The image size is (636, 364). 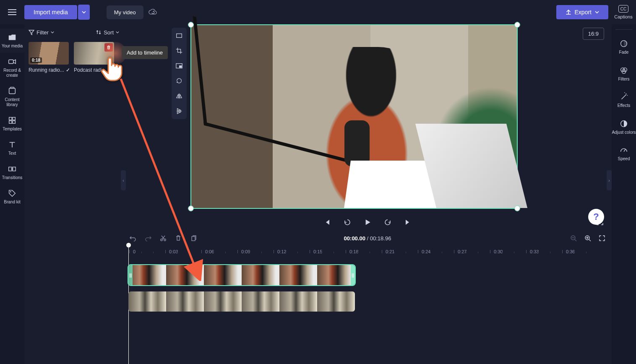 What do you see at coordinates (179, 36) in the screenshot?
I see `fit-tool` at bounding box center [179, 36].